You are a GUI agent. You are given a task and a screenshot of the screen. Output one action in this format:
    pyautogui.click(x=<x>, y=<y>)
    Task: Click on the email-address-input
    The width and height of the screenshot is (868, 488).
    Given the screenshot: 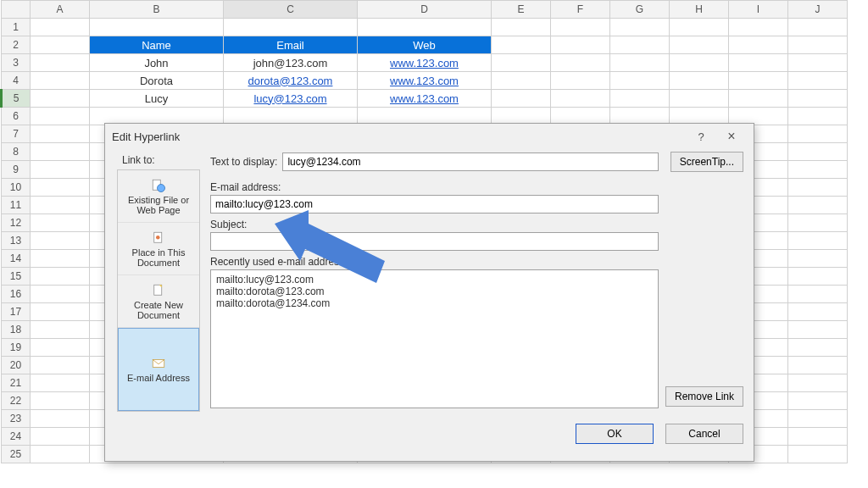 What is the action you would take?
    pyautogui.click(x=434, y=204)
    